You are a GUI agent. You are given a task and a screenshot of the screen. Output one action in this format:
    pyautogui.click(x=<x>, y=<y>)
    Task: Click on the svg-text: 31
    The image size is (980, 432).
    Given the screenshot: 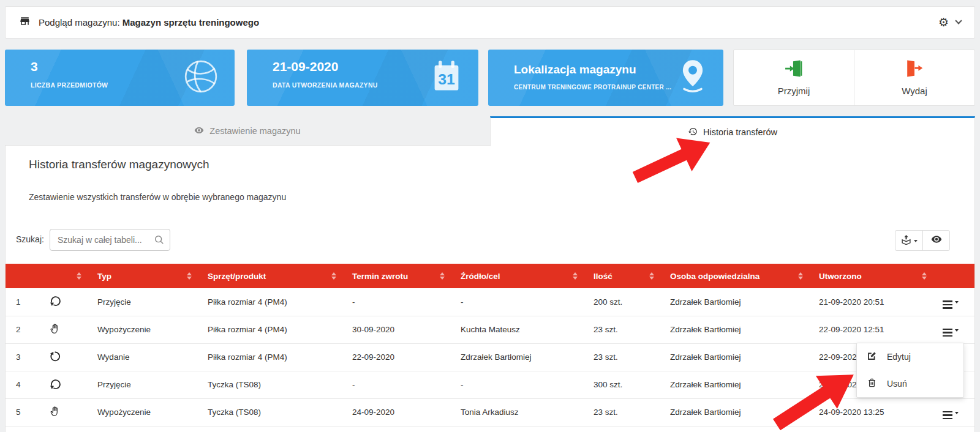 What is the action you would take?
    pyautogui.click(x=447, y=80)
    